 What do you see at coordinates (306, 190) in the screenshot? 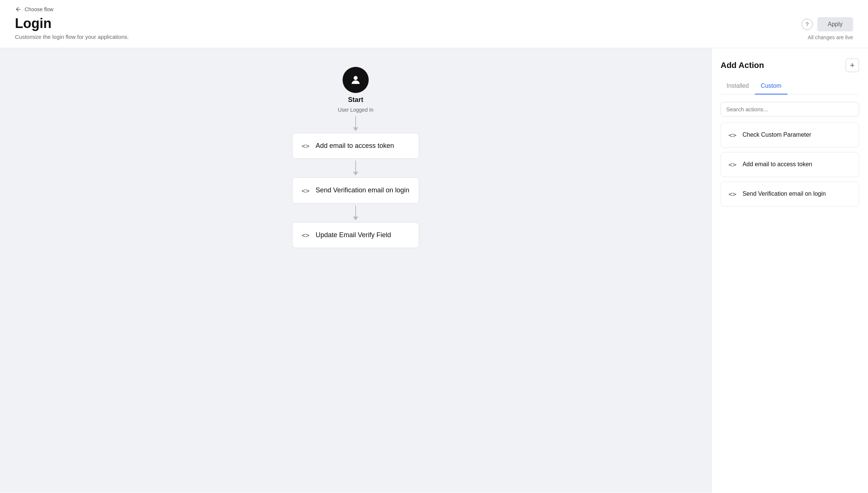
I see `node-icon-2: <>` at bounding box center [306, 190].